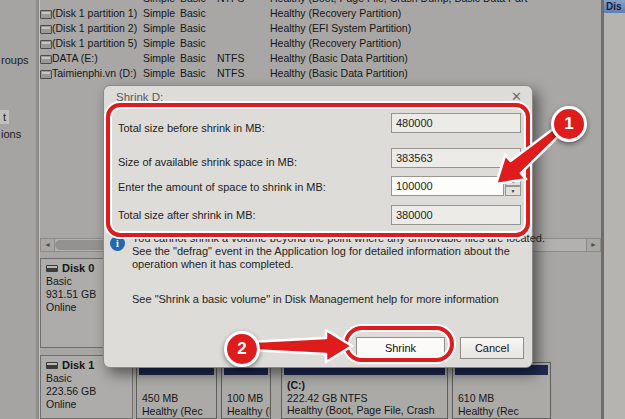 This screenshot has width=625, height=419. What do you see at coordinates (614, 210) in the screenshot?
I see `actions-panel: Dis` at bounding box center [614, 210].